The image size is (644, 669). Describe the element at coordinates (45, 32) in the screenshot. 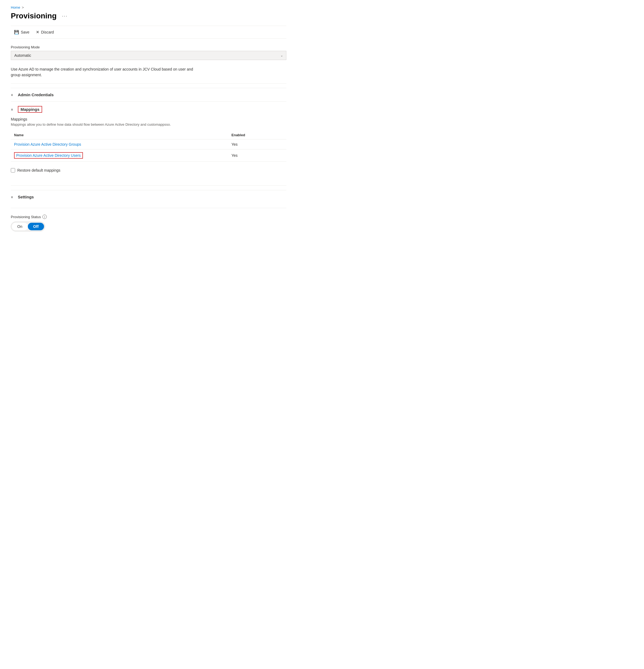

I see `discard-button: ✕ Discard` at that location.